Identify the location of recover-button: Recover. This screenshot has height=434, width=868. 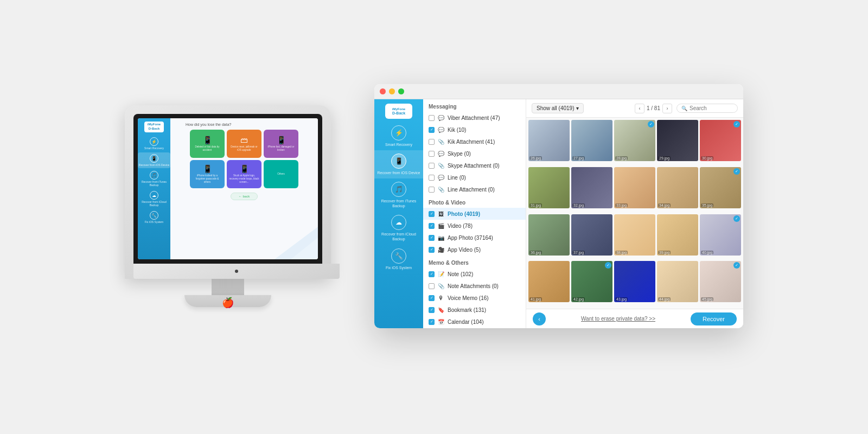
(714, 319).